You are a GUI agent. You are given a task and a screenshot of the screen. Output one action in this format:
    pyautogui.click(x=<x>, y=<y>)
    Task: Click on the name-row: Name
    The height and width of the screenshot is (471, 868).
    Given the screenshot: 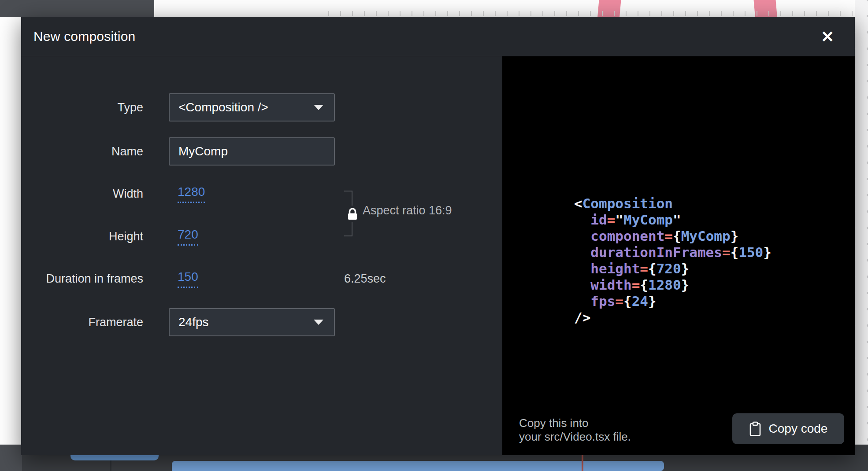 What is the action you would take?
    pyautogui.click(x=262, y=151)
    